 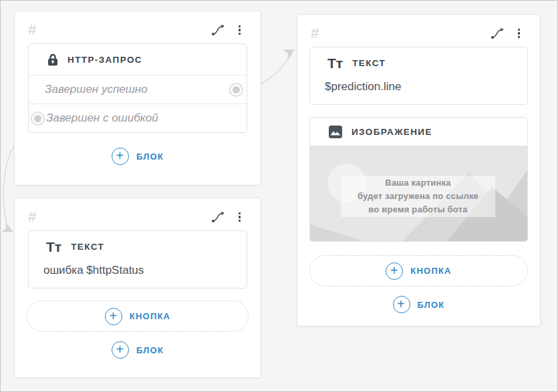 I want to click on text-block: Tт ТЕКСТ $prediction.line, so click(x=418, y=76).